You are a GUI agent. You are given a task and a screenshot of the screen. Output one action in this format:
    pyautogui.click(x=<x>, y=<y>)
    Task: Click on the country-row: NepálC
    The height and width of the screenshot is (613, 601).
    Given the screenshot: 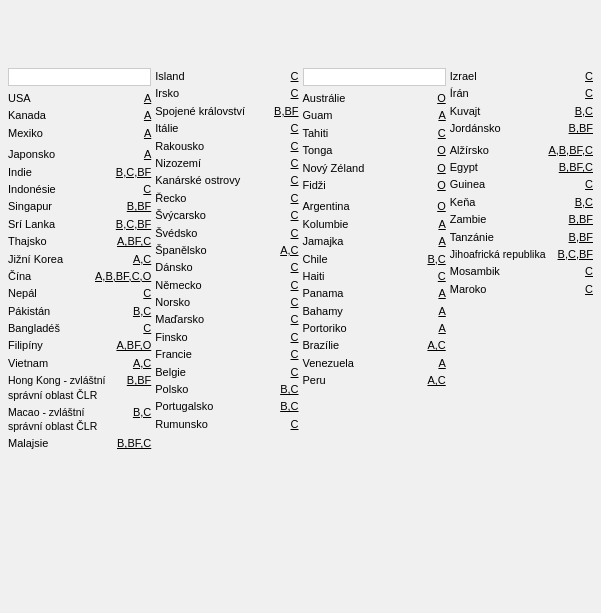 What is the action you would take?
    pyautogui.click(x=80, y=294)
    